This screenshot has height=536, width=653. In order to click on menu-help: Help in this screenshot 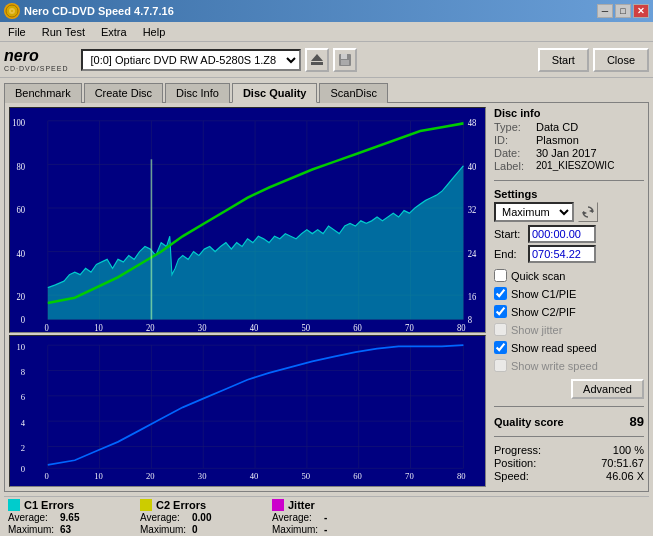, I will do `click(154, 32)`.